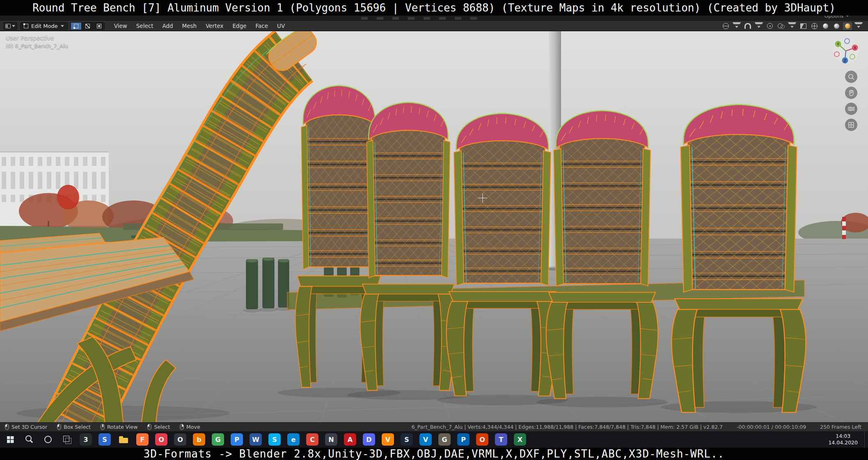 The height and width of the screenshot is (460, 868). Describe the element at coordinates (29, 439) in the screenshot. I see `search-button` at that location.